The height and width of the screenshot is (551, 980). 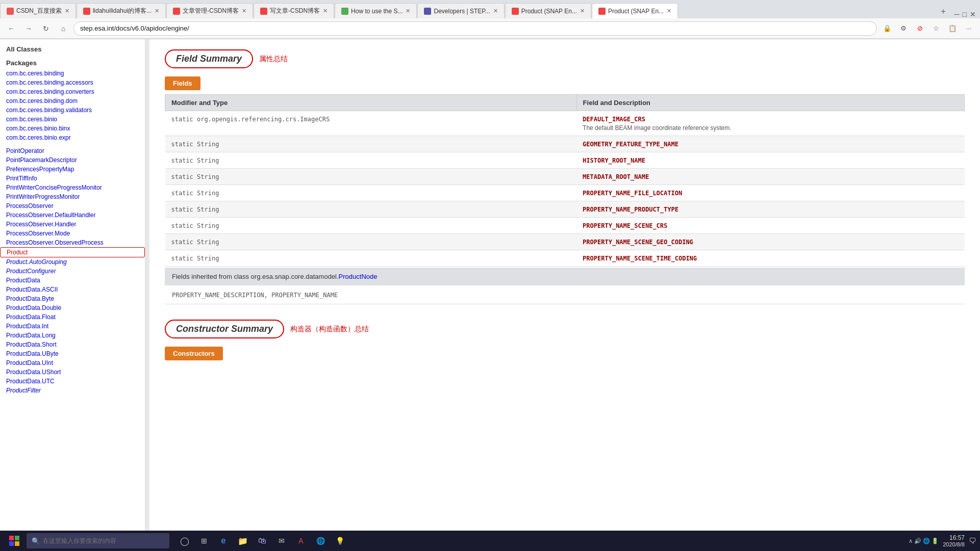 What do you see at coordinates (72, 128) in the screenshot?
I see `sidebar-package-link: com.bc.ceres.binio.binx` at bounding box center [72, 128].